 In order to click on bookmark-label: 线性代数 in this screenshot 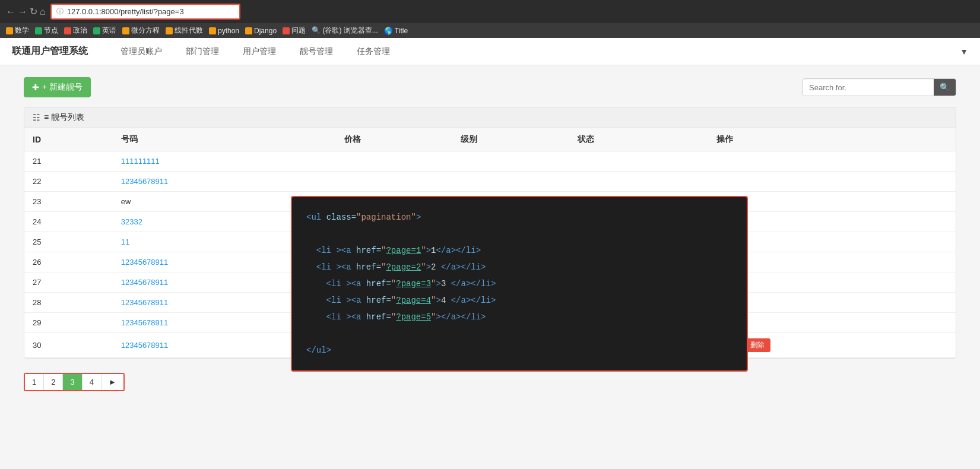, I will do `click(189, 31)`.